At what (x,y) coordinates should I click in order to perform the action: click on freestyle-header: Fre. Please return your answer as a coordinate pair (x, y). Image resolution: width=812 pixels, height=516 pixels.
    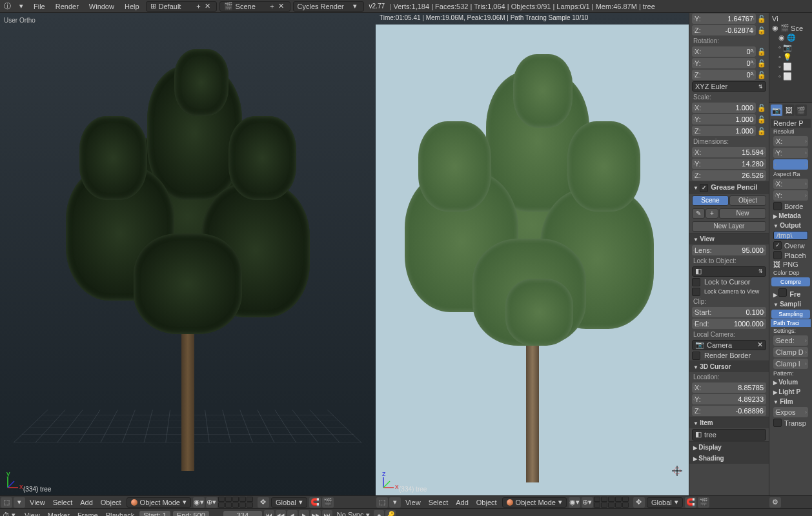
    Looking at the image, I should click on (791, 293).